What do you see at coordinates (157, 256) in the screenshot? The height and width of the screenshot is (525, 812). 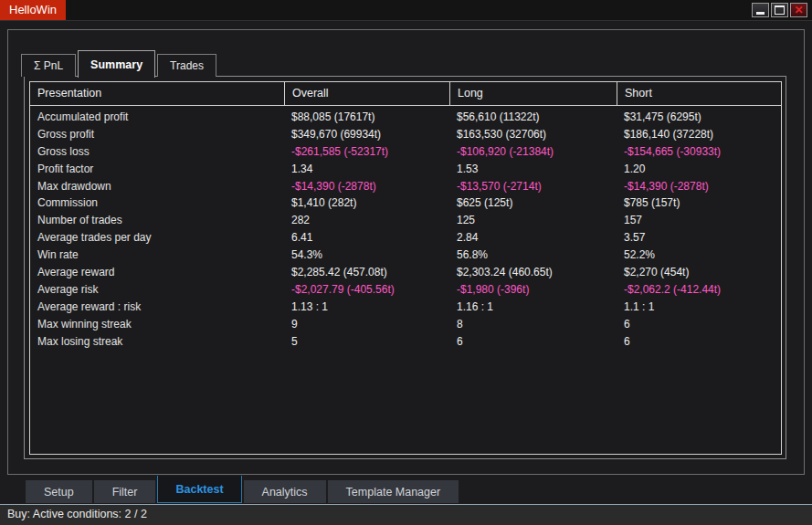 I see `row-label: Win rate` at bounding box center [157, 256].